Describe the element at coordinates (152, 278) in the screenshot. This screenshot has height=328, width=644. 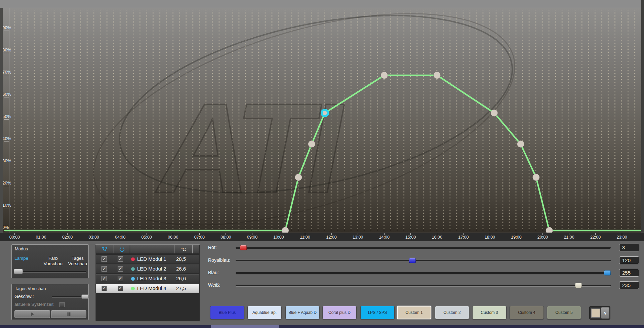
I see `module-name: LED Modul 3` at that location.